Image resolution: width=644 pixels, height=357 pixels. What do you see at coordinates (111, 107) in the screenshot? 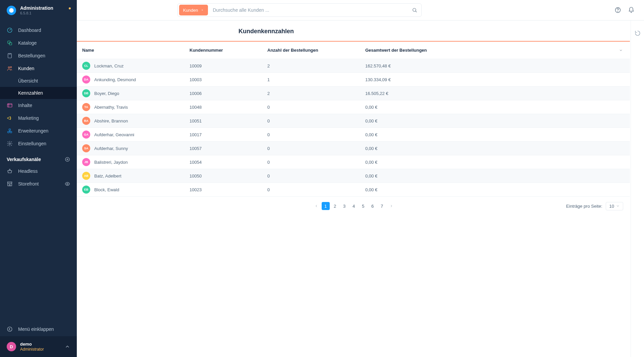
I see `row-name: Abernathy, Travis` at bounding box center [111, 107].